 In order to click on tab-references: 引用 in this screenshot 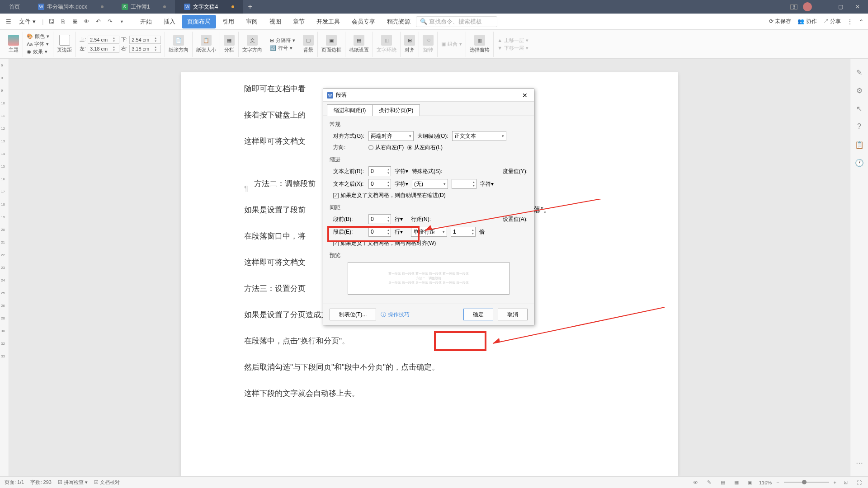, I will do `click(228, 22)`.